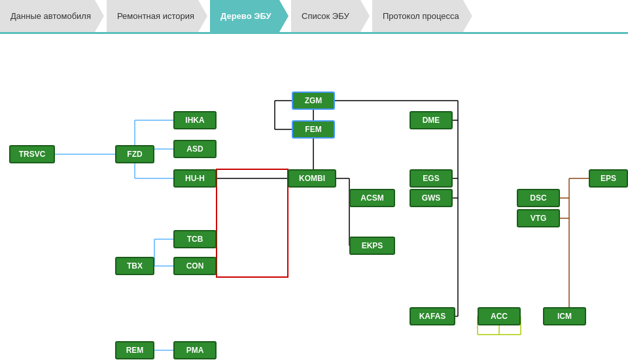 The width and height of the screenshot is (628, 364). Describe the element at coordinates (538, 218) in the screenshot. I see `ecu-vtg: VTG` at that location.